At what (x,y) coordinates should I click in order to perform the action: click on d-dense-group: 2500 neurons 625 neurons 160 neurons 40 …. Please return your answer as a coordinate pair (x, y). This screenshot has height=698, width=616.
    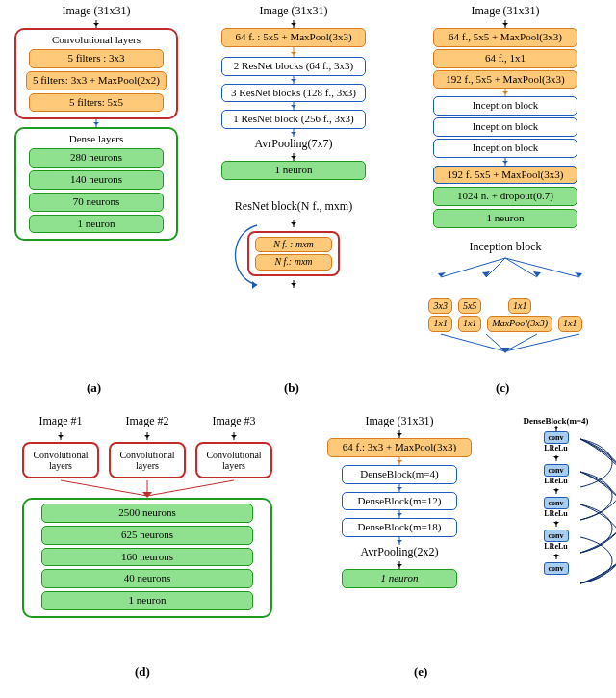
    Looking at the image, I should click on (147, 558).